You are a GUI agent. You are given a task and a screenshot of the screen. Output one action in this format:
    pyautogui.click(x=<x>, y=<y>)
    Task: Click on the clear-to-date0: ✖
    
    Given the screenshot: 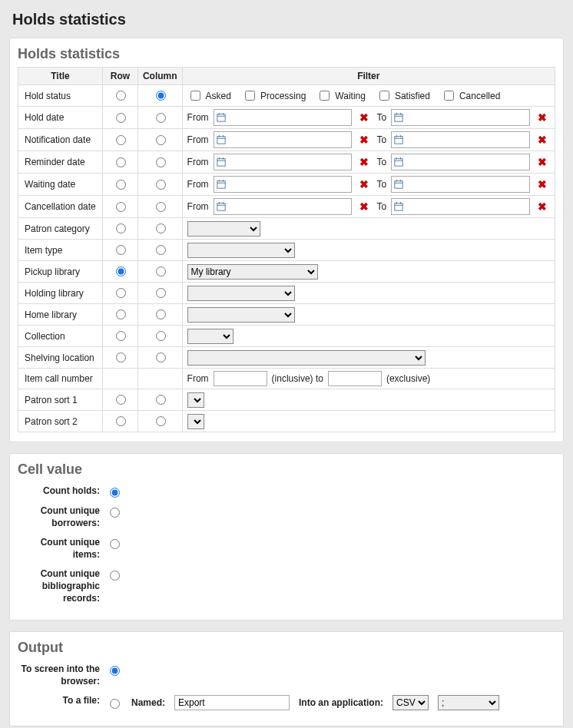 What is the action you would take?
    pyautogui.click(x=542, y=117)
    